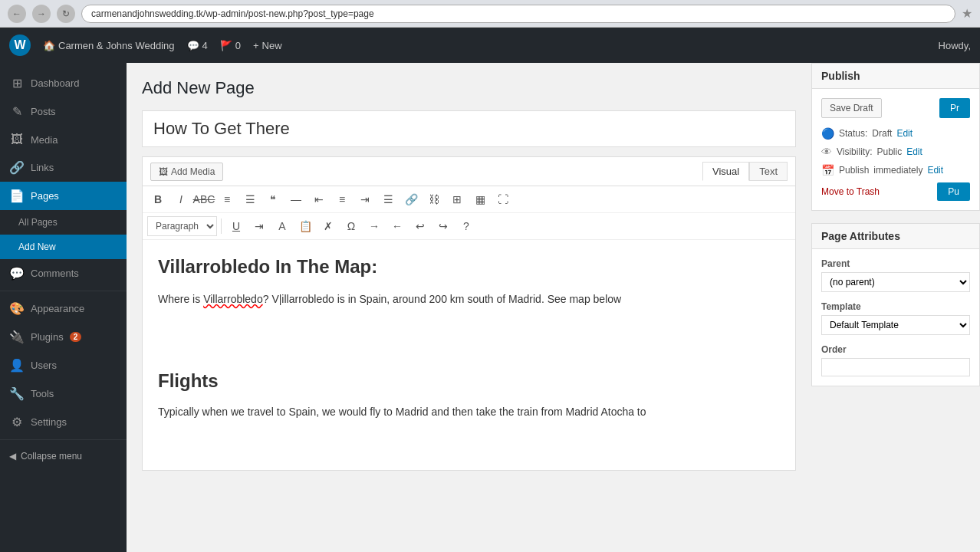 Image resolution: width=980 pixels, height=552 pixels. Describe the element at coordinates (388, 199) in the screenshot. I see `align-justify-button: ☰` at that location.